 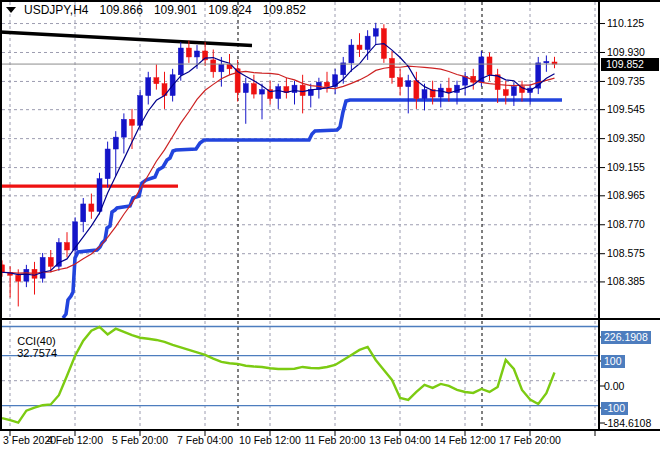 What do you see at coordinates (630, 64) in the screenshot?
I see `current-price-label: 109.852` at bounding box center [630, 64].